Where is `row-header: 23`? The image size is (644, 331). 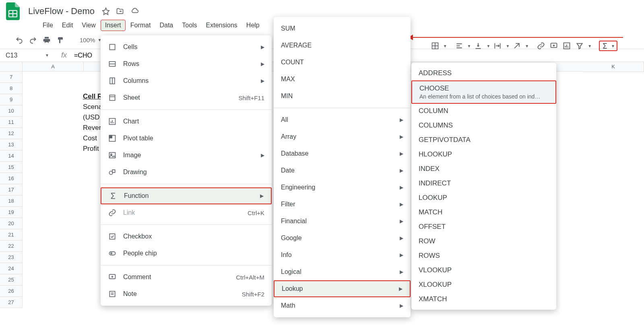 row-header: 23 is located at coordinates (11, 257).